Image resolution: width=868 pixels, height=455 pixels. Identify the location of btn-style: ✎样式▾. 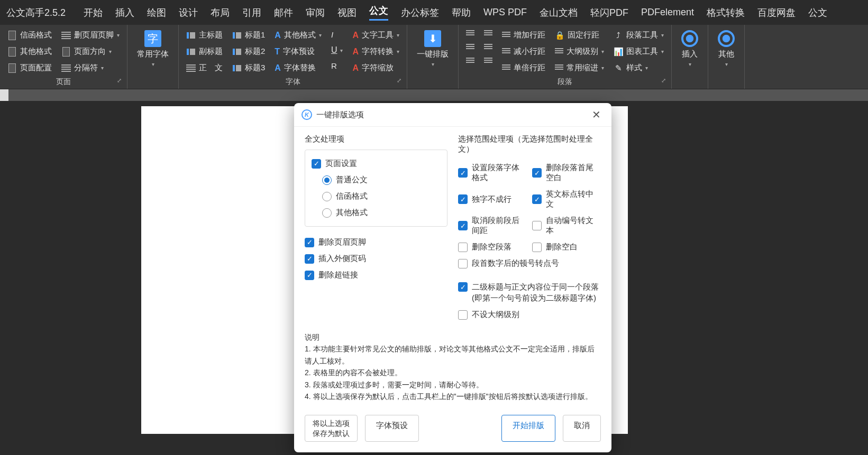
(639, 68).